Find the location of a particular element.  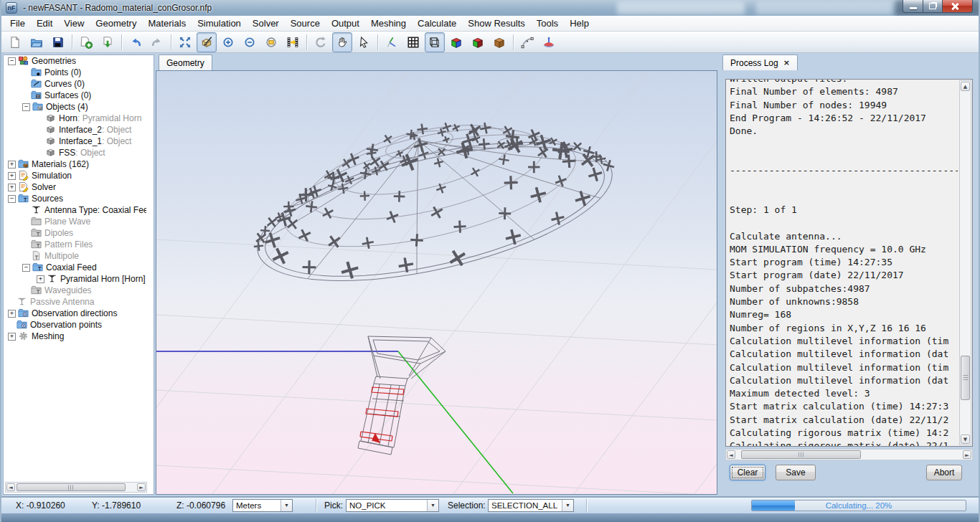

tree-item-objects-4: −Objects (4) is located at coordinates (79, 107).